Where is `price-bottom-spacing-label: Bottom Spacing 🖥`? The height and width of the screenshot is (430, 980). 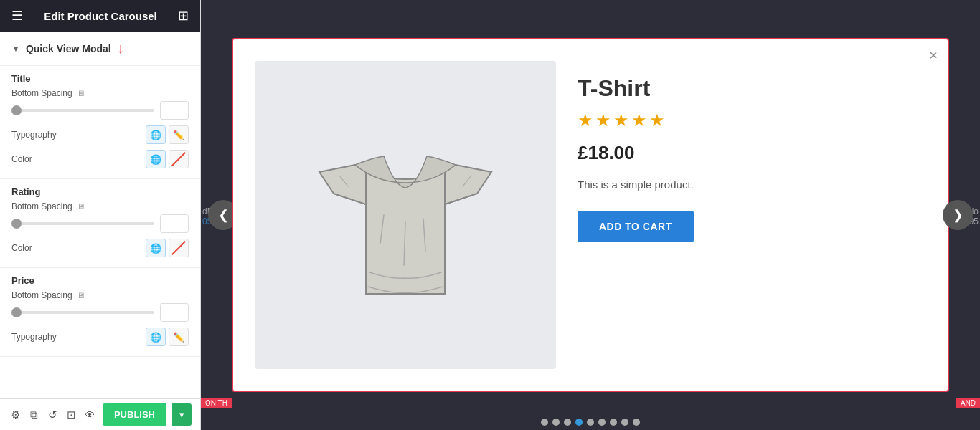 price-bottom-spacing-label: Bottom Spacing 🖥 is located at coordinates (100, 295).